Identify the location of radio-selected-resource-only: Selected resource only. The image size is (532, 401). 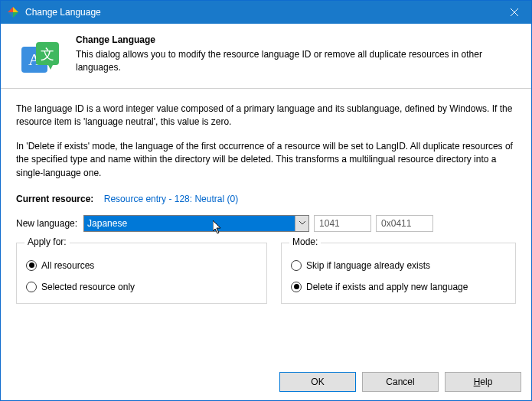
(142, 287).